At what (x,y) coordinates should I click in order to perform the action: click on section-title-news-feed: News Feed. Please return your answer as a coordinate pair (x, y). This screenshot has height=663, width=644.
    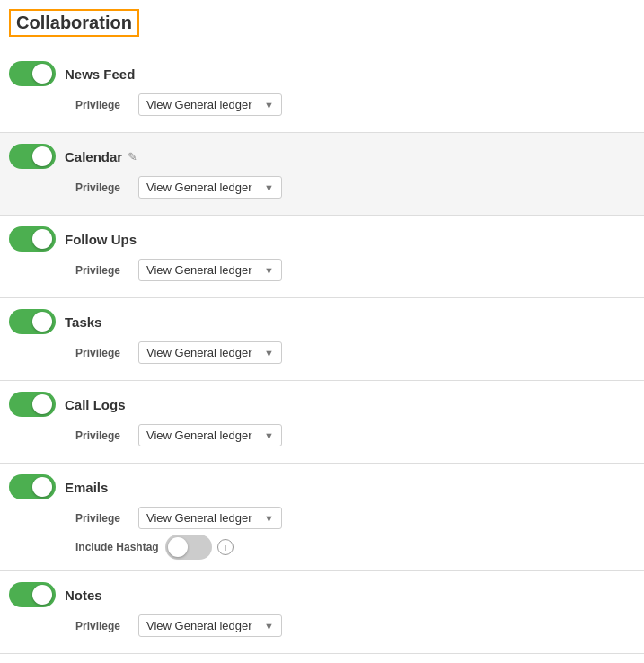
    Looking at the image, I should click on (100, 74).